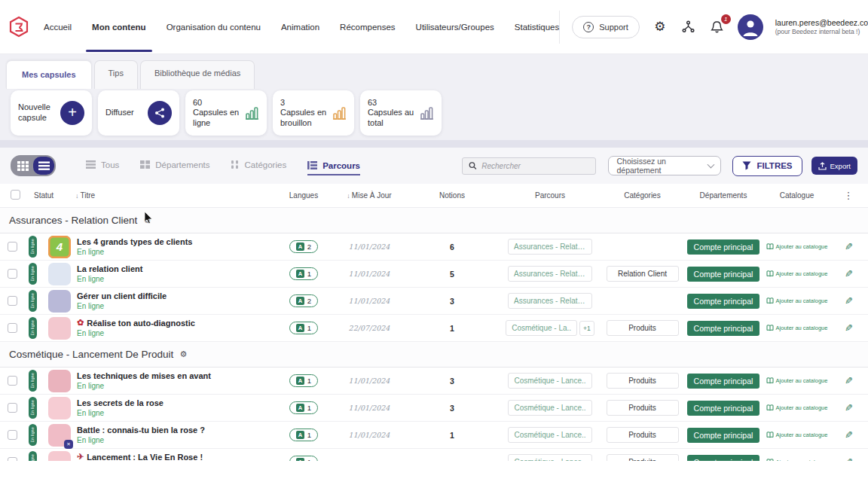  What do you see at coordinates (197, 75) in the screenshot?
I see `tab-bibliotheque-de-medias: Bibliothèque de médias` at bounding box center [197, 75].